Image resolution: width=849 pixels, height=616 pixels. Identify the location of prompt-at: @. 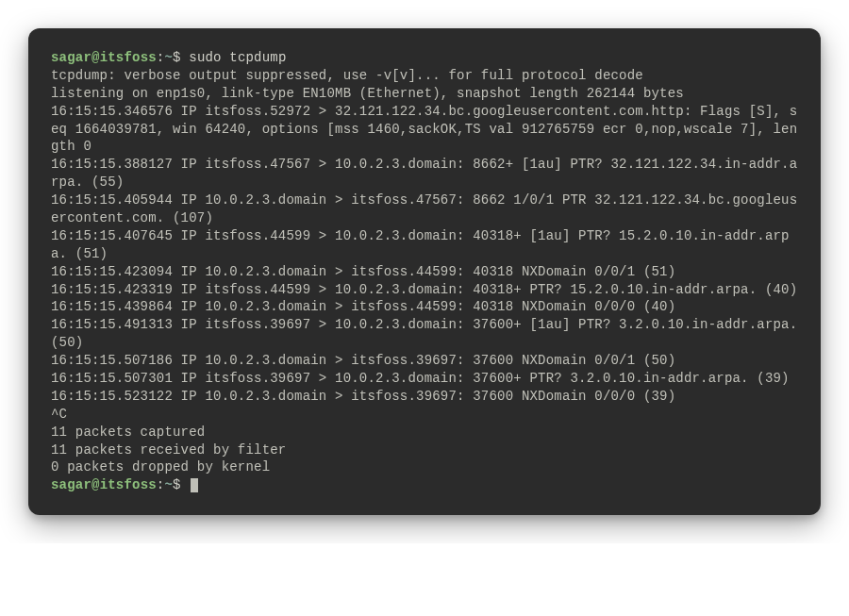
(96, 58).